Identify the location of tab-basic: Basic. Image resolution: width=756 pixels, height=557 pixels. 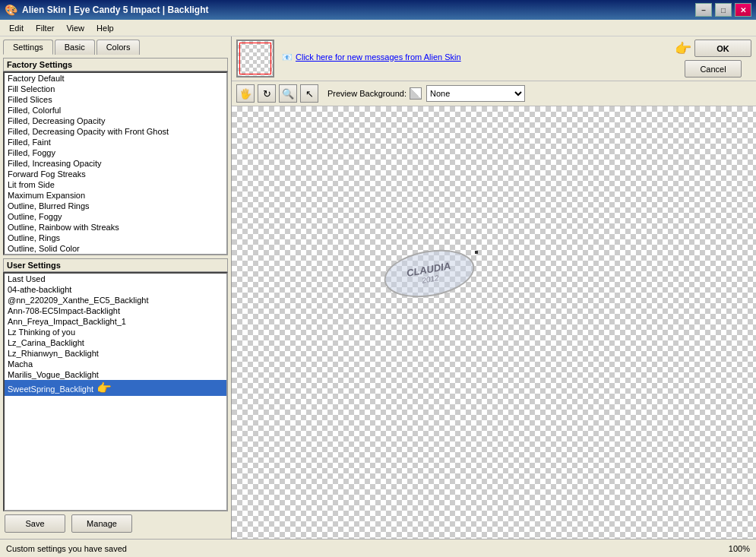
(74, 47).